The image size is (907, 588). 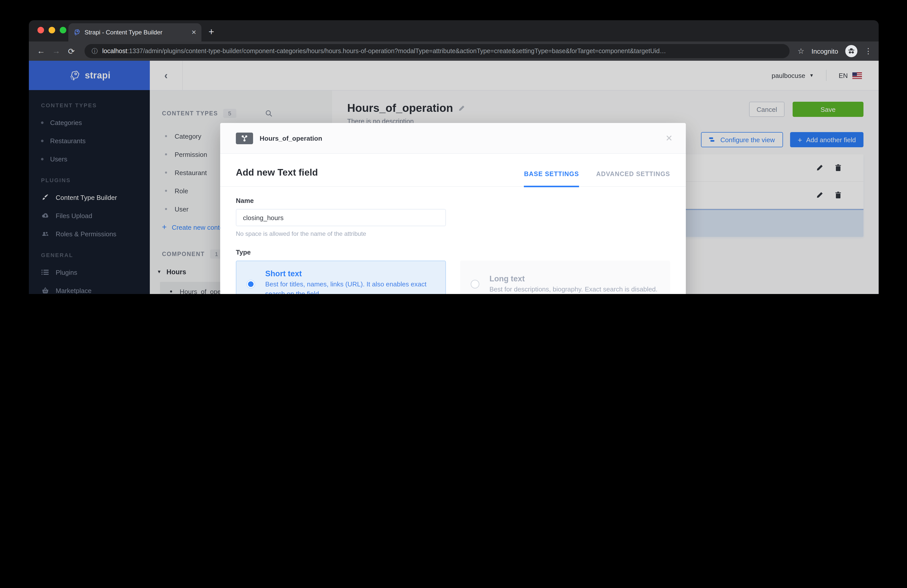 I want to click on back-icon: ←, so click(x=41, y=51).